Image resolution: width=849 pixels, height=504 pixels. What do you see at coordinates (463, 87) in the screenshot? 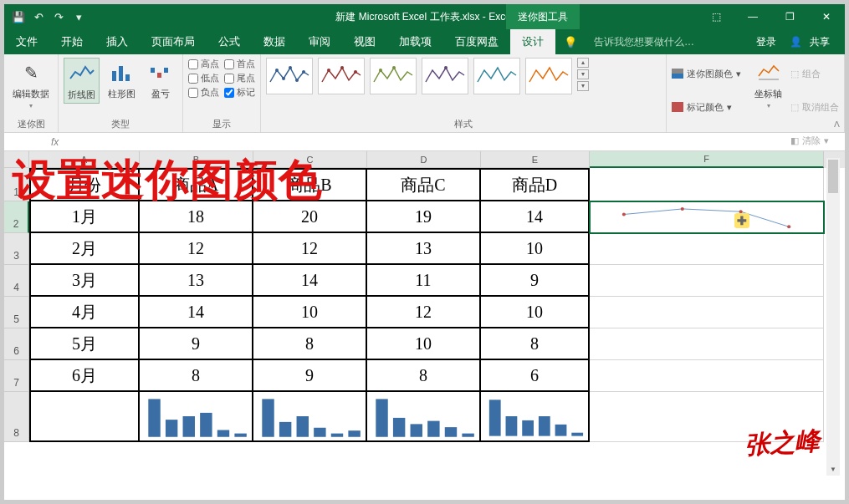
I see `style-gallery: ▴▾▾` at bounding box center [463, 87].